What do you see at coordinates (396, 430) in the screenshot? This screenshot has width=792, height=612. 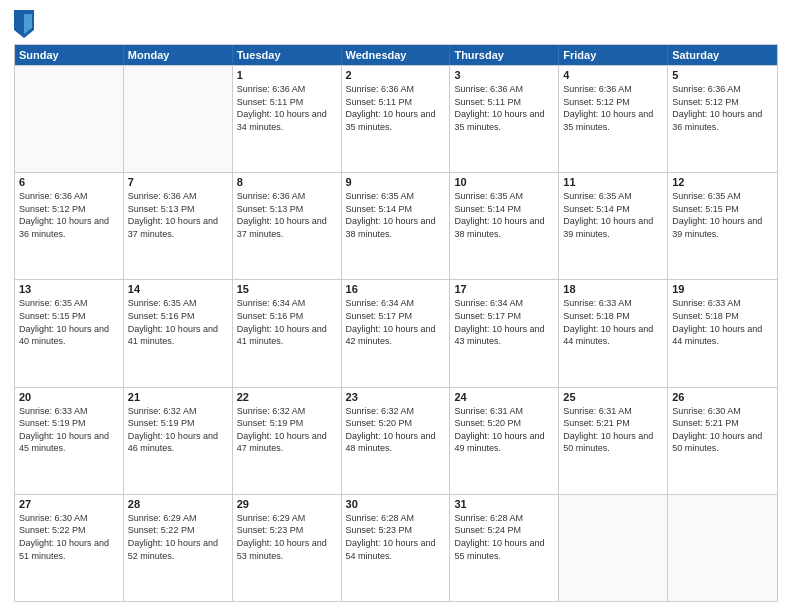 I see `day-info: Sunrise: 6:32 AMSunset: 5:20 PMDaylight:…` at bounding box center [396, 430].